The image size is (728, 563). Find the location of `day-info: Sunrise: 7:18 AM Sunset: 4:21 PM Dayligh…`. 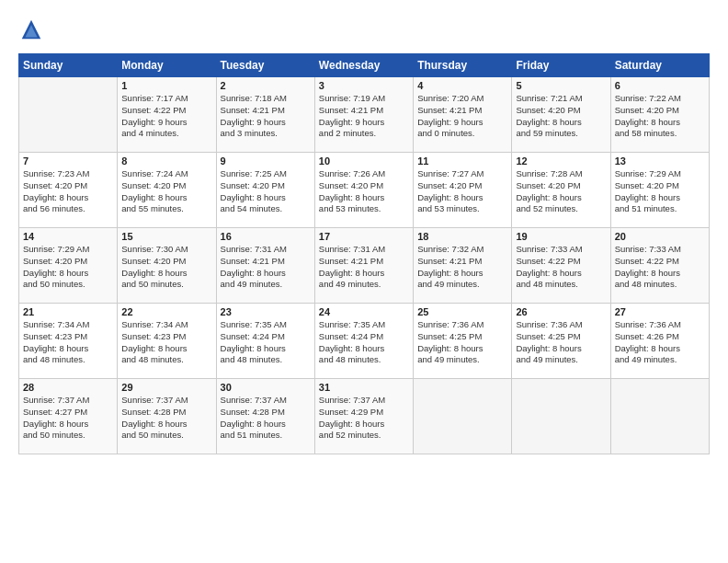

day-info: Sunrise: 7:18 AM Sunset: 4:21 PM Dayligh… is located at coordinates (266, 116).